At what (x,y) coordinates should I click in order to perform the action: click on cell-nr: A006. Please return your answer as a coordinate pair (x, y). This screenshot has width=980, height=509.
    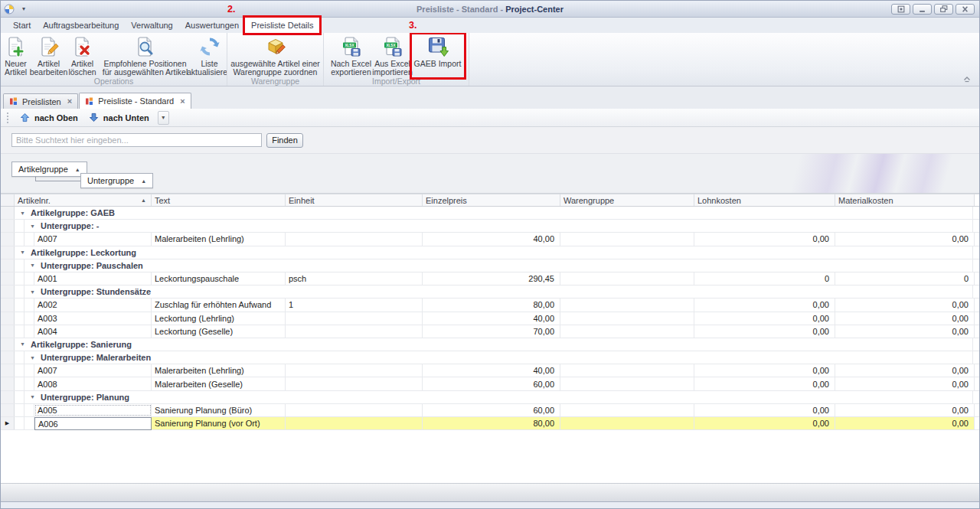
    Looking at the image, I should click on (93, 424).